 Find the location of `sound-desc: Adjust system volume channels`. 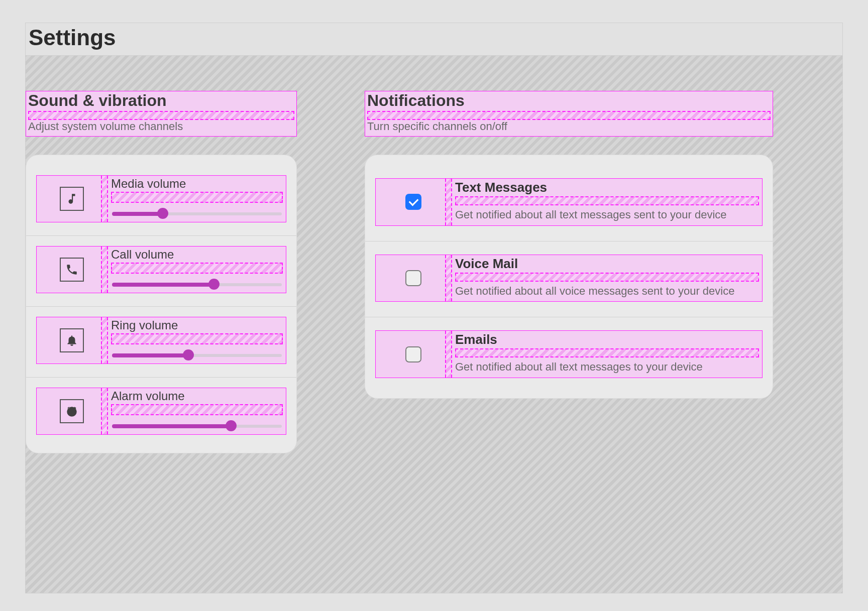

sound-desc: Adjust system volume channels is located at coordinates (161, 127).